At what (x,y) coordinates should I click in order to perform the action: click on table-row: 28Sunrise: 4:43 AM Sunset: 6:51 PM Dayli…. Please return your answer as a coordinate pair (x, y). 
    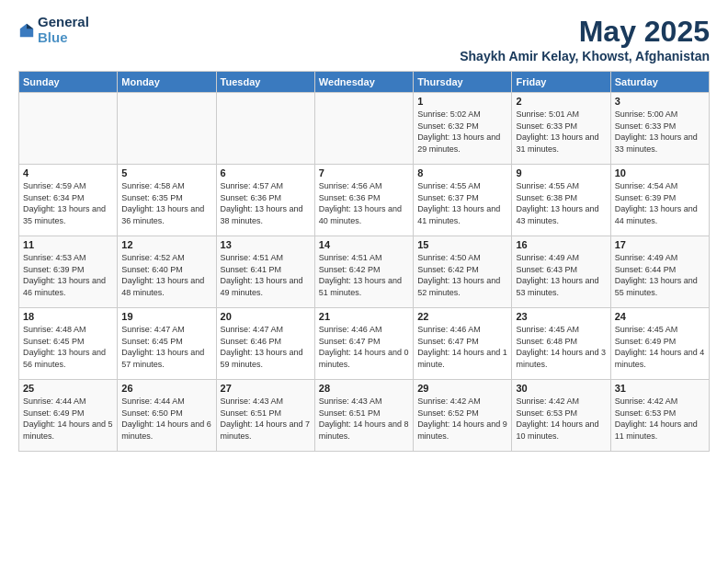
    Looking at the image, I should click on (364, 416).